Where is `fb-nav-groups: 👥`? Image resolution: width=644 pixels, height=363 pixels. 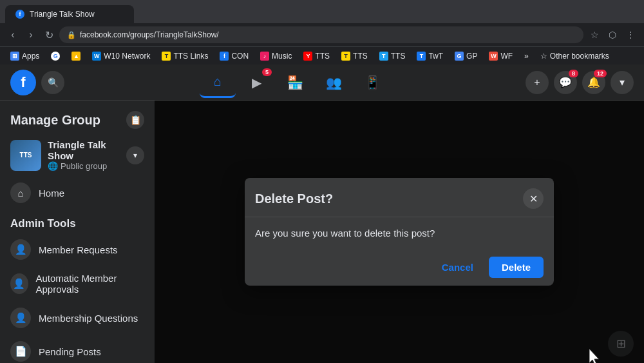 fb-nav-groups: 👥 is located at coordinates (334, 83).